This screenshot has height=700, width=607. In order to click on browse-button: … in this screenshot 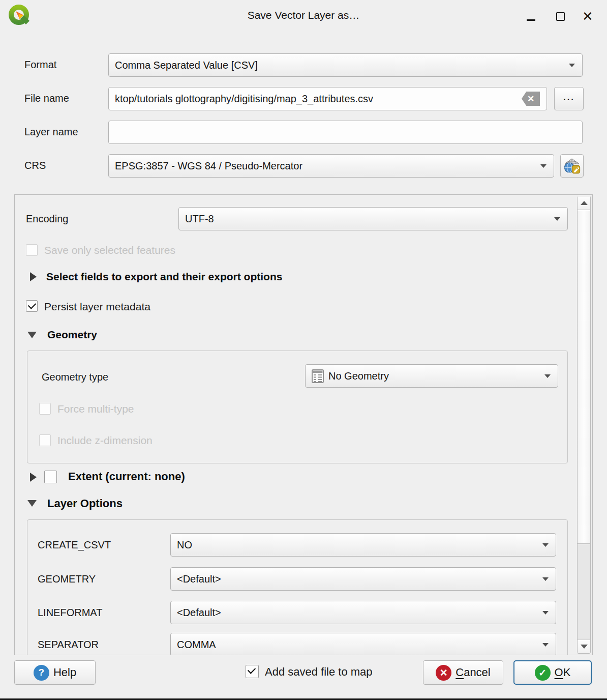, I will do `click(569, 99)`.